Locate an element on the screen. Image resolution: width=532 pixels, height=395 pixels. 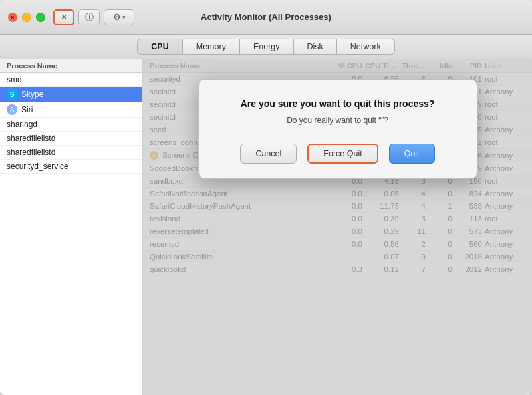
tab-memory: Memory is located at coordinates (211, 47).